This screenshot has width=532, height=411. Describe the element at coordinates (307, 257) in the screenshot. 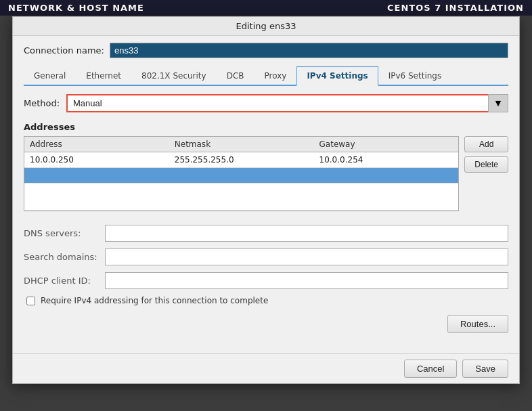

I see `search-domains-input` at that location.